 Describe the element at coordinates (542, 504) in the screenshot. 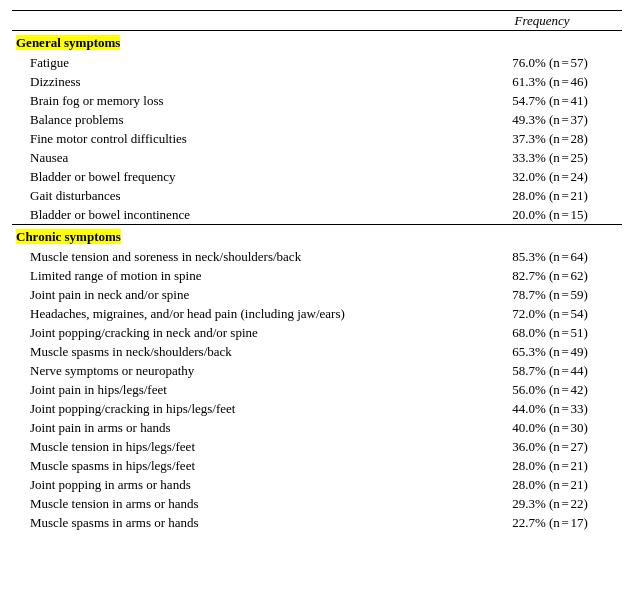

I see `row-value: 29.3% (n = 22)` at that location.